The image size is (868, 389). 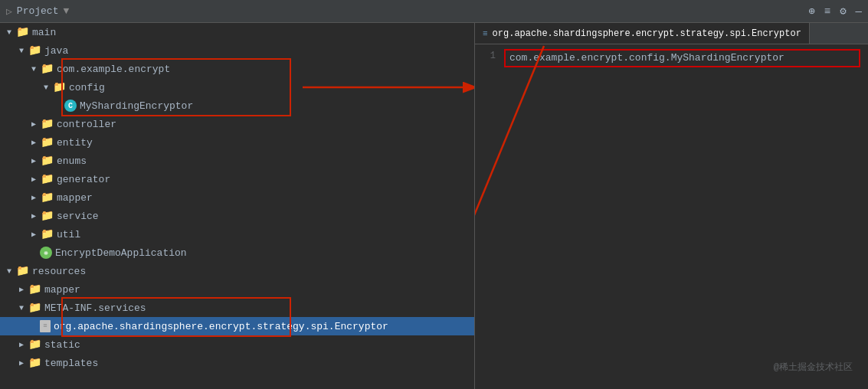 What do you see at coordinates (237, 363) in the screenshot?
I see `tree-item-templates: ▶📁templates` at bounding box center [237, 363].